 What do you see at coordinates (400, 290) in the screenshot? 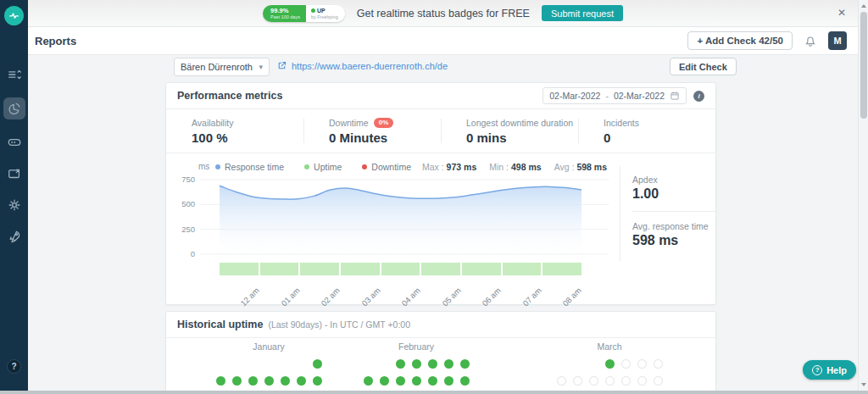
I see `x-axis: 12 am01 am02 am03 am04 am05 am06 am07 am…` at bounding box center [400, 290].